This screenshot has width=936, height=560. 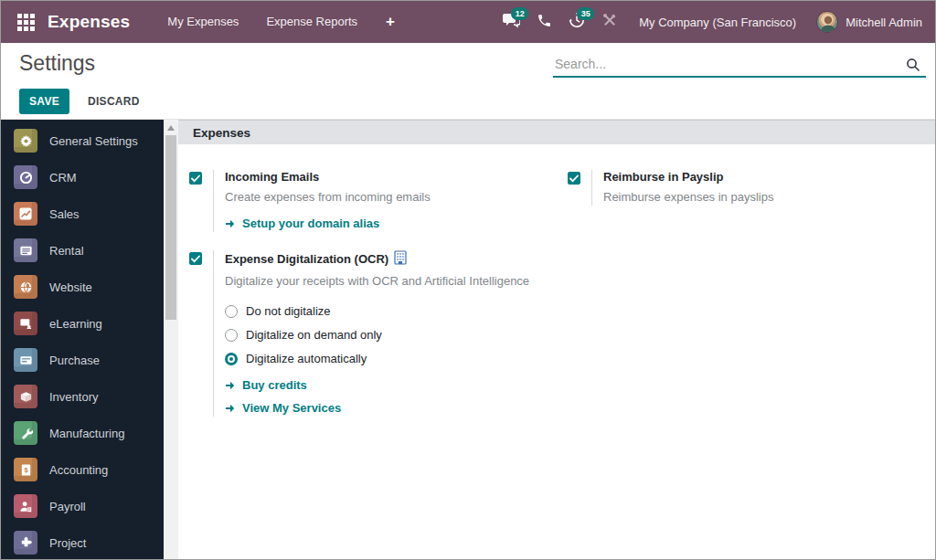 What do you see at coordinates (610, 22) in the screenshot?
I see `tools-button` at bounding box center [610, 22].